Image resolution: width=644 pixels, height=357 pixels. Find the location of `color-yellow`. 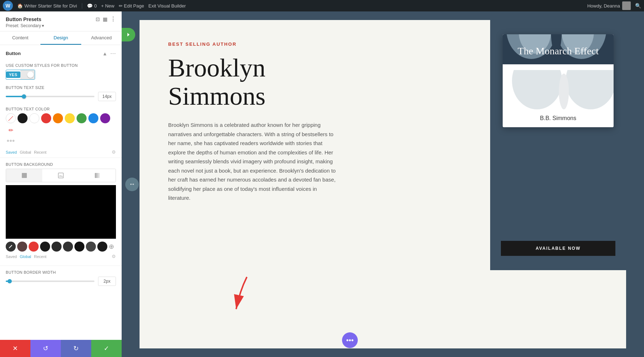

color-yellow is located at coordinates (70, 118).